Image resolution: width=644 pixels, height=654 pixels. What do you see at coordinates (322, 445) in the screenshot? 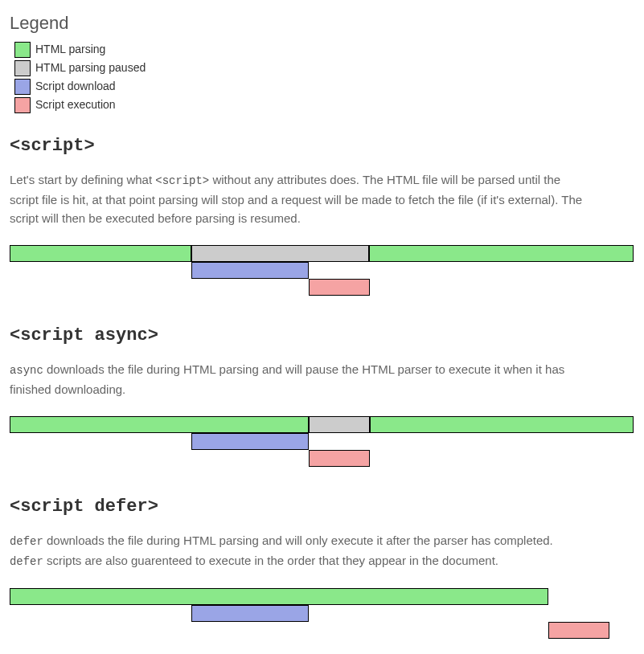
I see `diagram-async` at bounding box center [322, 445].